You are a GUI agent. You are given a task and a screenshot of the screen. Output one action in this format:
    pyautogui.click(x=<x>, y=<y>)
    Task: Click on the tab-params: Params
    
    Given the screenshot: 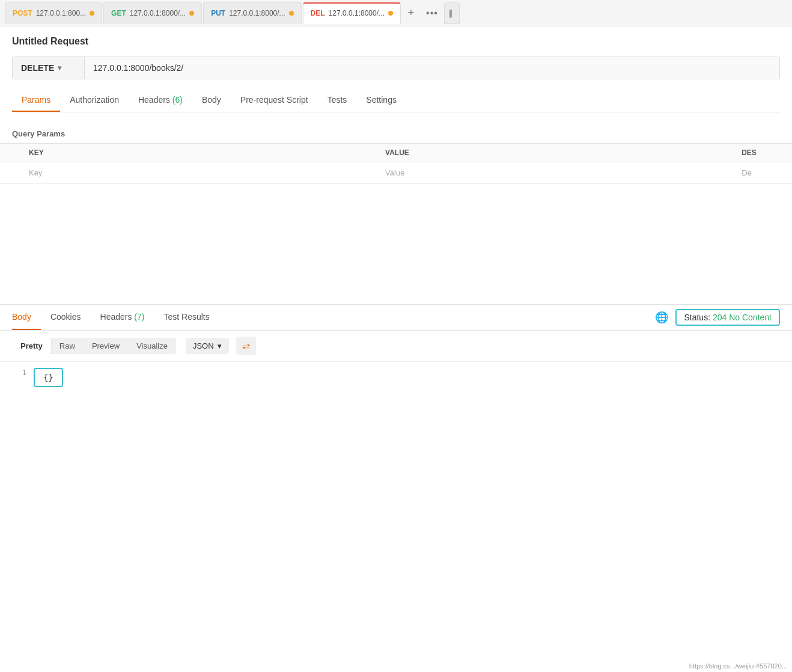 What is the action you would take?
    pyautogui.click(x=36, y=100)
    